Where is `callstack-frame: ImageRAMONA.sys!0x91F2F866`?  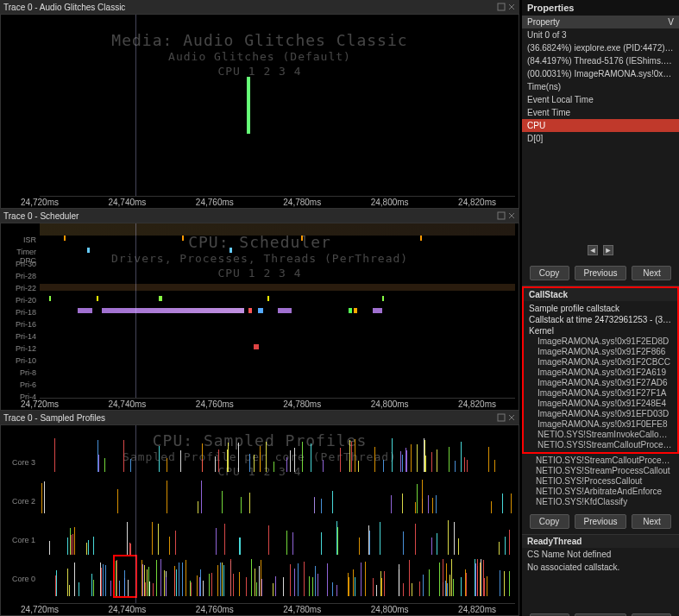 callstack-frame: ImageRAMONA.sys!0x91F2F866 is located at coordinates (600, 352).